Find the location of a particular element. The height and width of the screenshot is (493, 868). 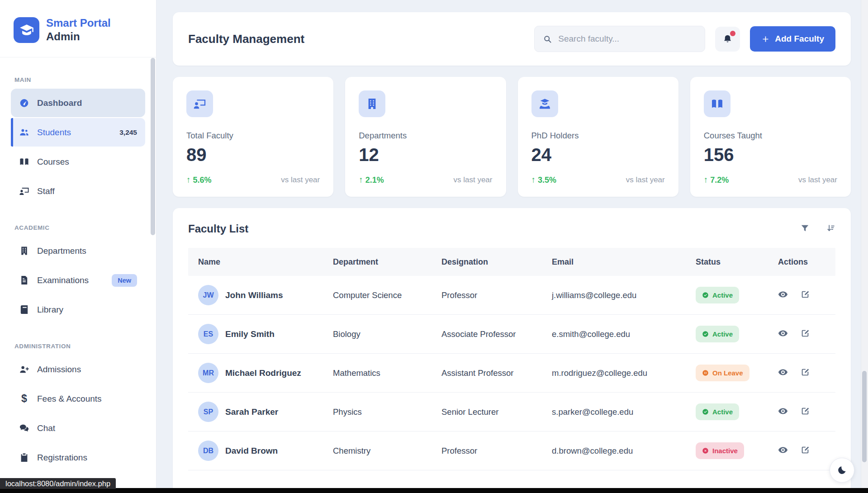

faculty-name: Michael Rodriguez is located at coordinates (263, 373).